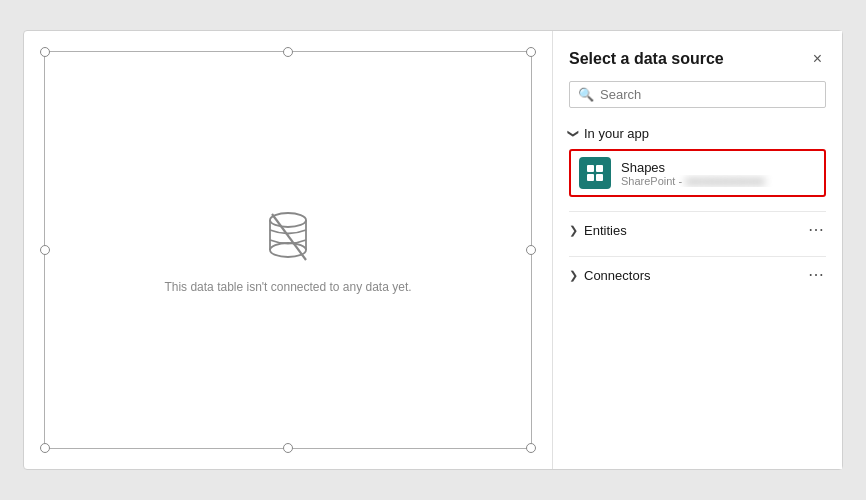  I want to click on canvas-empty-label: This data table isn't connected to any d…, so click(288, 287).